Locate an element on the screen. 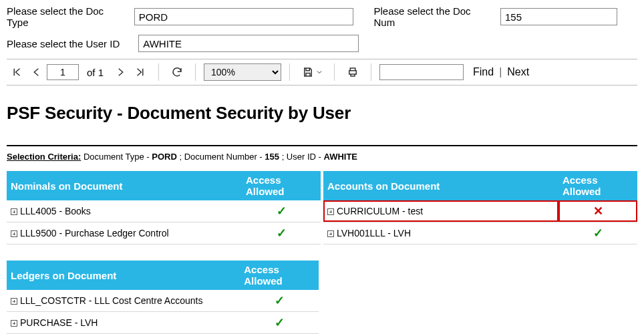 This screenshot has height=334, width=644. first-page-button is located at coordinates (17, 72).